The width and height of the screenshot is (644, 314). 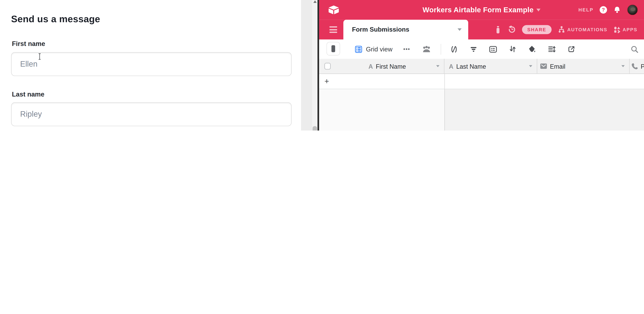 I want to click on share-button: SHARE, so click(x=537, y=30).